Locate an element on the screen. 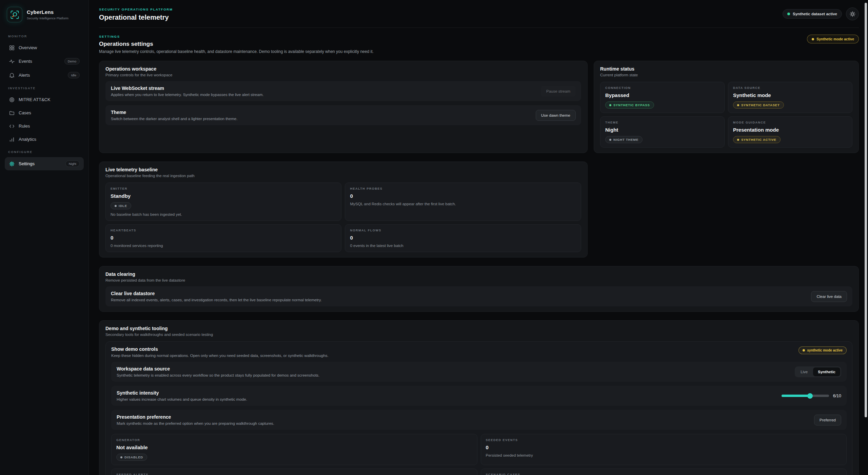 The width and height of the screenshot is (868, 475). card-subtitle: Secondary tools for walkthroughs and see… is located at coordinates (479, 335).